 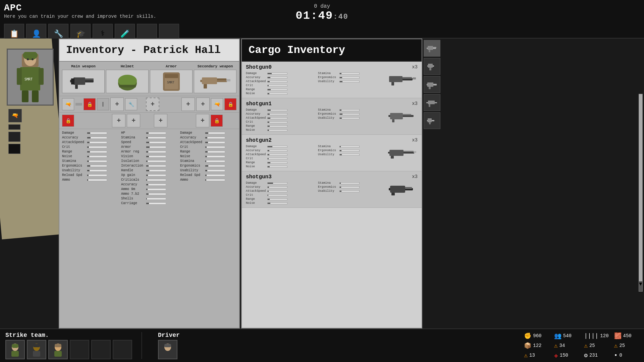 What do you see at coordinates (68, 104) in the screenshot?
I see `acc-slot-gun1: 🔫` at bounding box center [68, 104].